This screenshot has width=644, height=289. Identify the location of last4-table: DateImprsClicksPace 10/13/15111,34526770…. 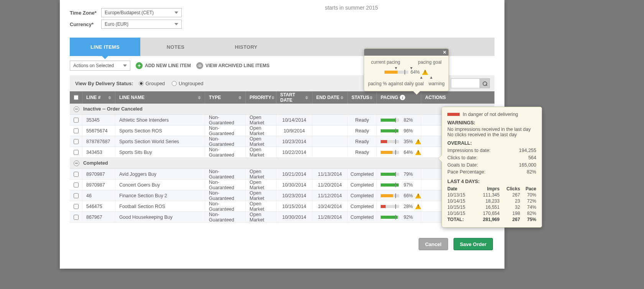
(492, 204).